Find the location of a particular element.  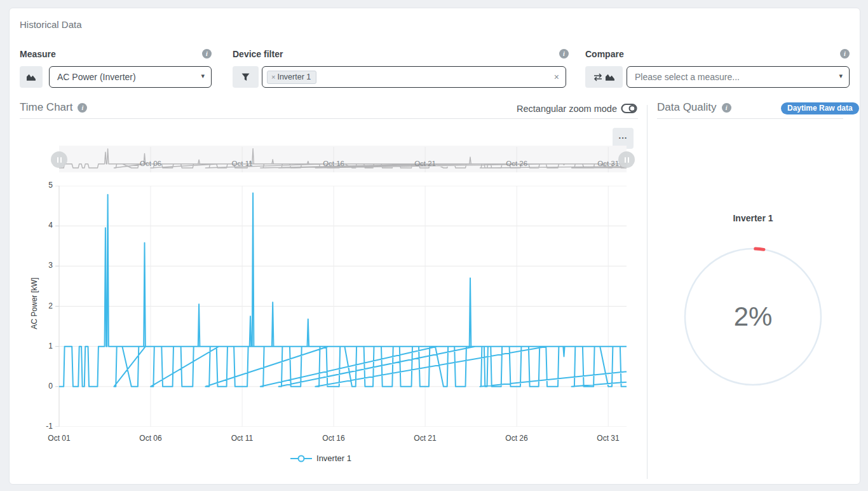

time-chart-info-icon: i is located at coordinates (83, 108).